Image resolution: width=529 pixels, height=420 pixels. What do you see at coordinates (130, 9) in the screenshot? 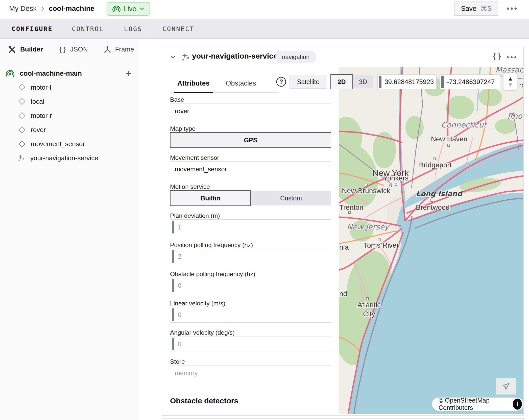
I see `live-label: Live` at bounding box center [130, 9].